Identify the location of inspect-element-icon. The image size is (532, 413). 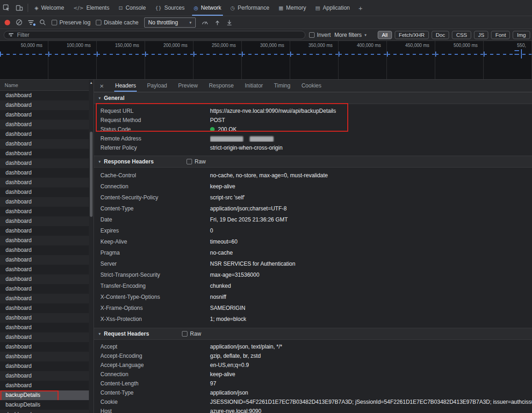
(6, 8).